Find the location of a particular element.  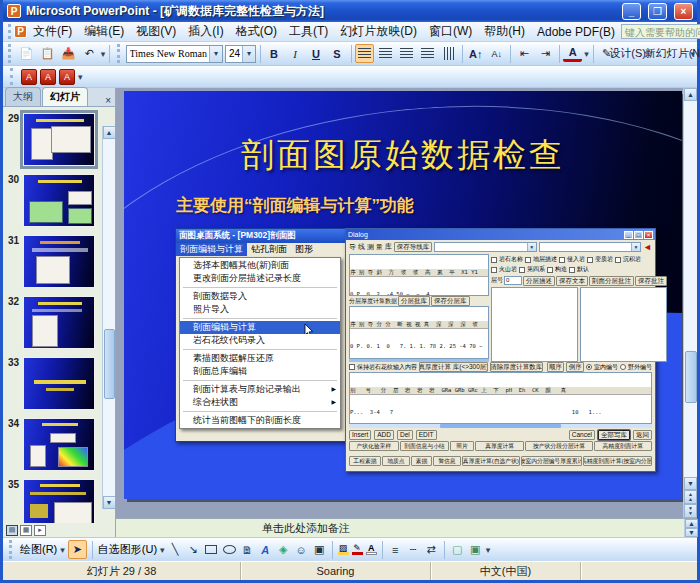

undo-dropdown-icon: ▾ is located at coordinates (104, 54).